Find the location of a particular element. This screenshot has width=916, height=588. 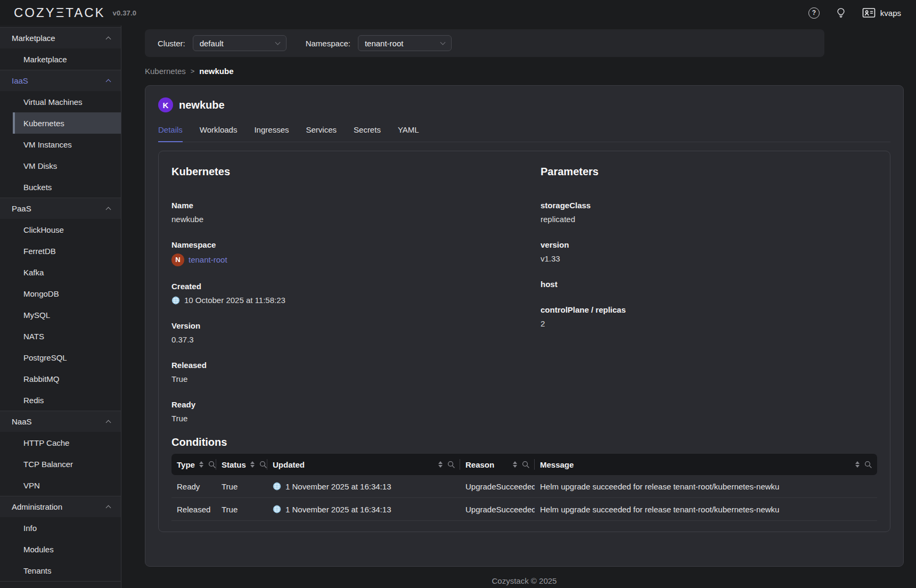

tab-secrets: Secrets is located at coordinates (367, 134).